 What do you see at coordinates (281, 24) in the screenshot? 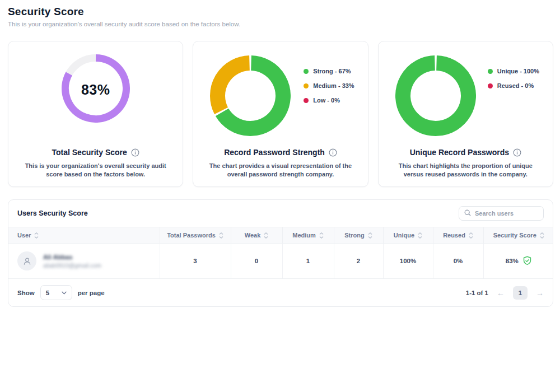
I see `page-subtitle: This is your organization's overall secu…` at bounding box center [281, 24].